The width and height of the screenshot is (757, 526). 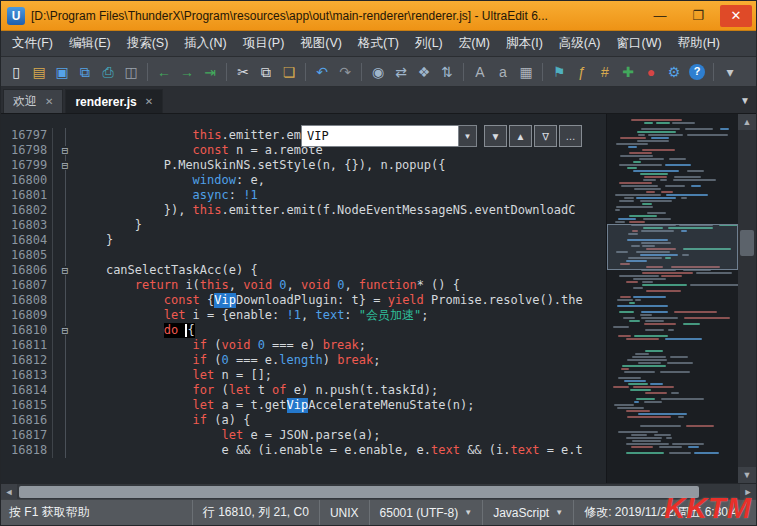 I want to click on code-text: if (a) {, so click(x=342, y=420).